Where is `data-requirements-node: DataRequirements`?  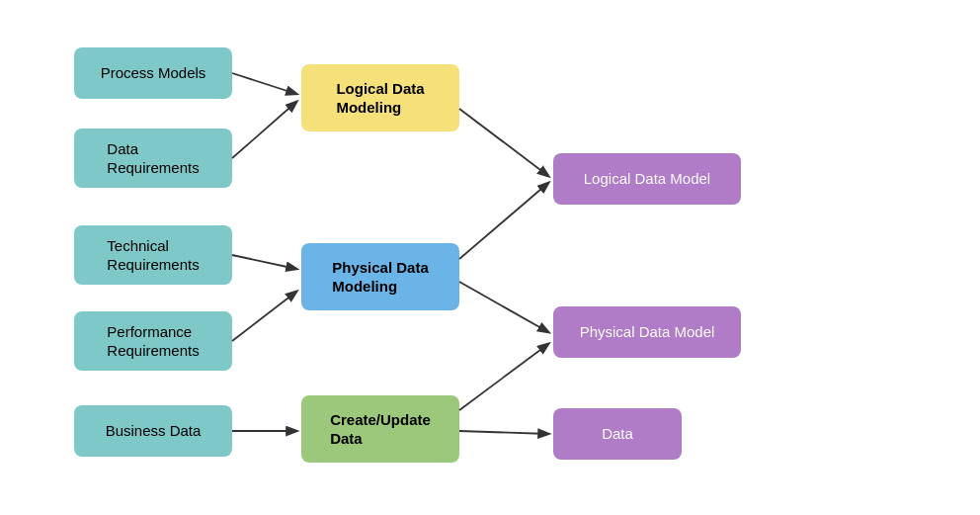
data-requirements-node: DataRequirements is located at coordinates (153, 158).